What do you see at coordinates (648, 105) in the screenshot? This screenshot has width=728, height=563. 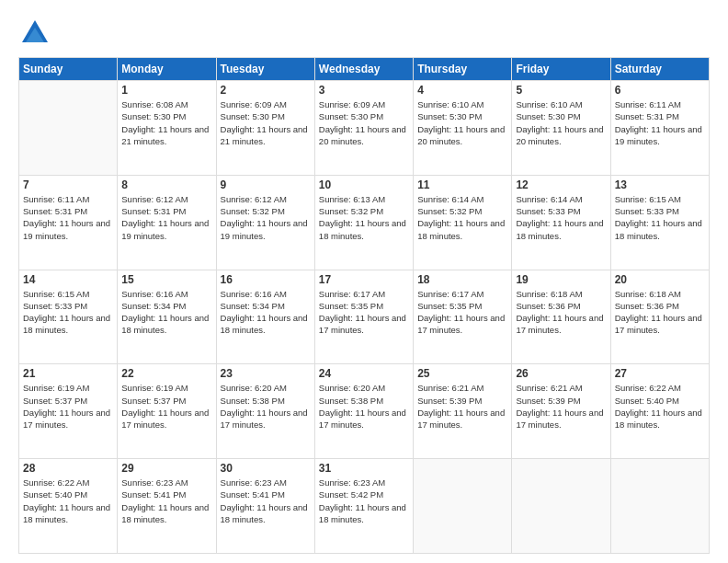 I see `sunrise: Sunrise: 6:11 AM` at bounding box center [648, 105].